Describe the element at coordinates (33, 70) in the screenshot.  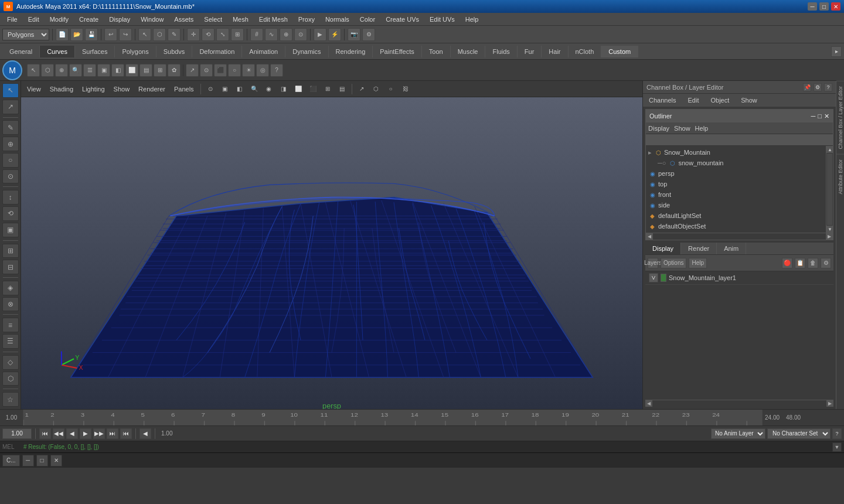
I see `shelf-icon-1: ↖` at that location.